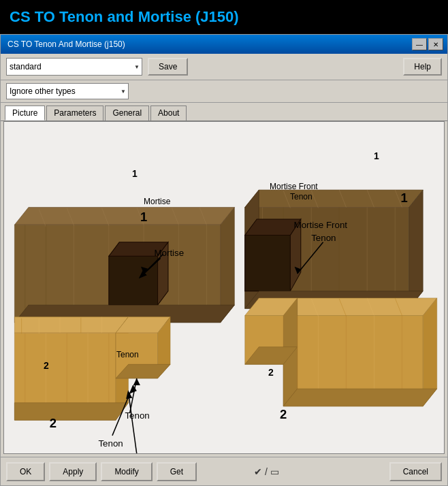 This screenshot has width=448, height=486. What do you see at coordinates (422, 67) in the screenshot?
I see `help-button: Help` at bounding box center [422, 67].